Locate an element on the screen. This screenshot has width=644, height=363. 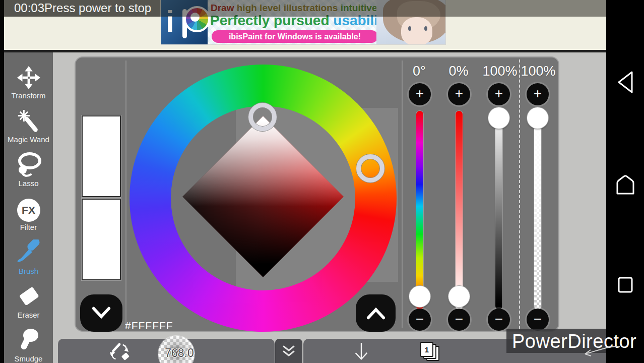
layer-count: 1 is located at coordinates (427, 350).